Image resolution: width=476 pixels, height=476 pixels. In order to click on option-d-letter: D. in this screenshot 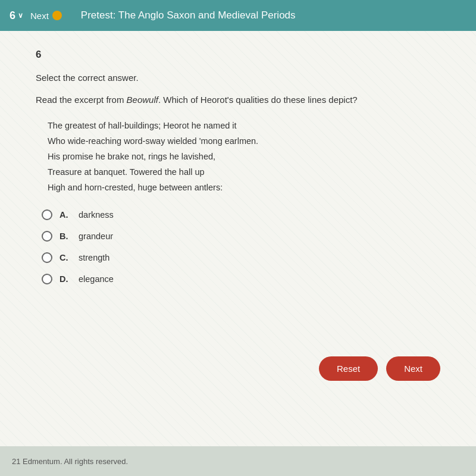, I will do `click(65, 279)`.